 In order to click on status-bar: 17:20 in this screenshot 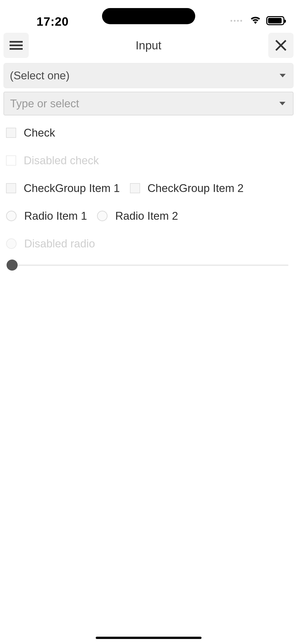, I will do `click(149, 14)`.